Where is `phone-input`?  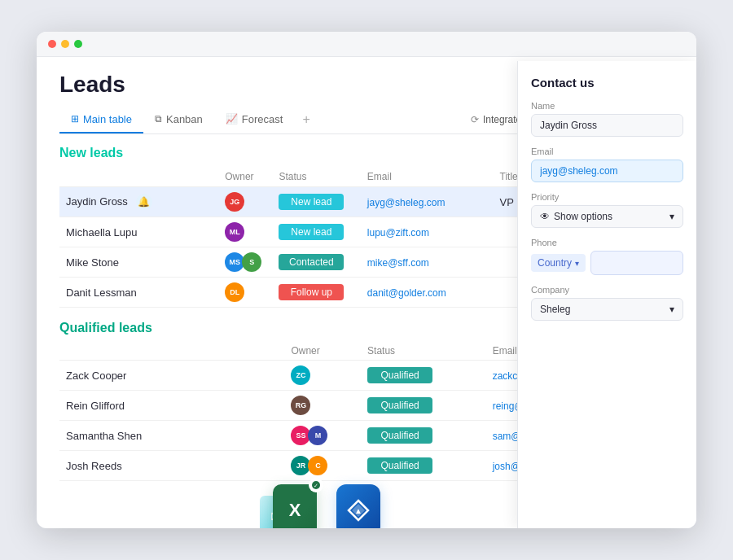
phone-input is located at coordinates (637, 263).